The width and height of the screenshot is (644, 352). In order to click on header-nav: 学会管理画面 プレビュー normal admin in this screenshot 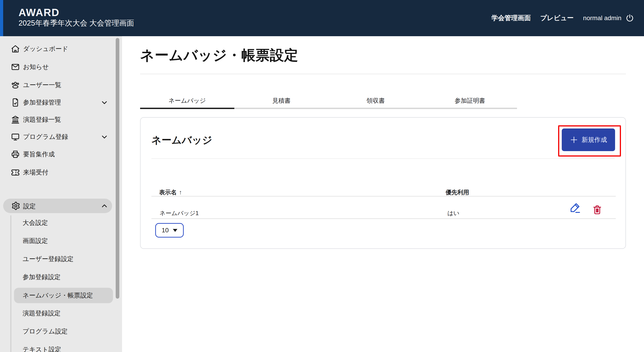, I will do `click(563, 18)`.